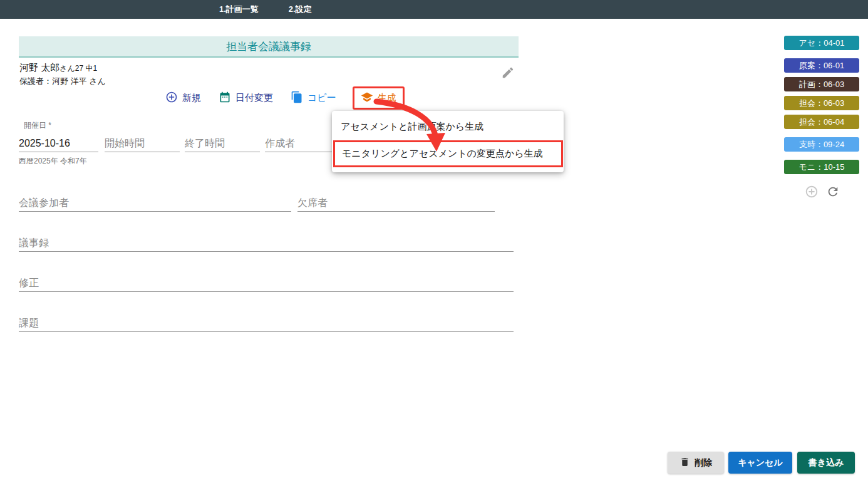 The width and height of the screenshot is (868, 478). What do you see at coordinates (812, 195) in the screenshot?
I see `add-circle-outline-icon` at bounding box center [812, 195].